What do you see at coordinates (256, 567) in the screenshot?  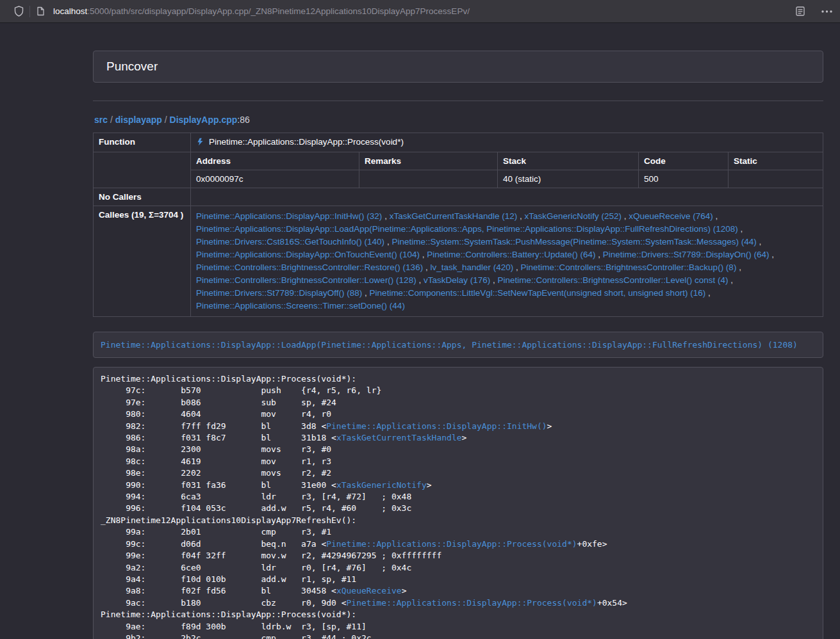 I see `disassembly-text: 9a2: 6ce0 ldr r0, [r4, #76] ; 0x4c` at bounding box center [256, 567].